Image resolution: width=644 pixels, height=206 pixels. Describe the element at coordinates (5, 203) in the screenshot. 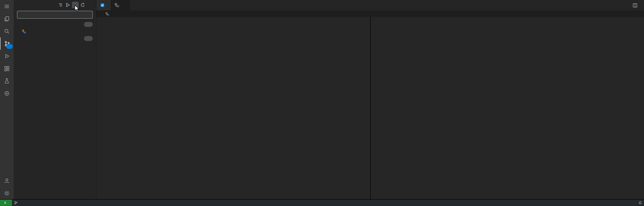

I see `remote-icon` at that location.